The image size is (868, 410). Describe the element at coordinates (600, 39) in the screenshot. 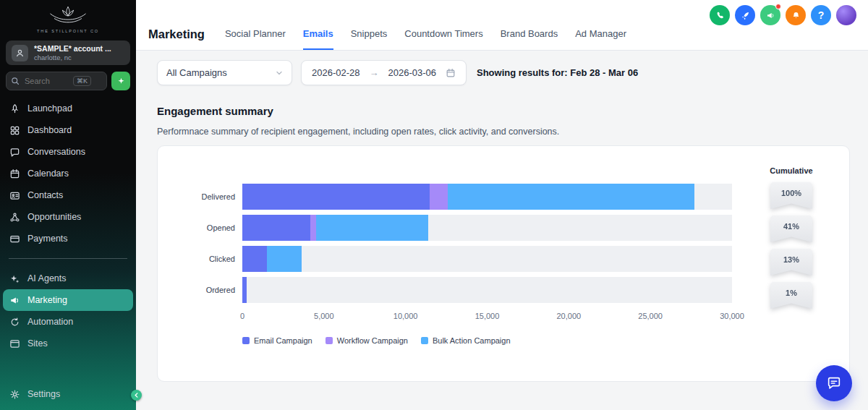

I see `tab-ad-manager: Ad Manager` at that location.